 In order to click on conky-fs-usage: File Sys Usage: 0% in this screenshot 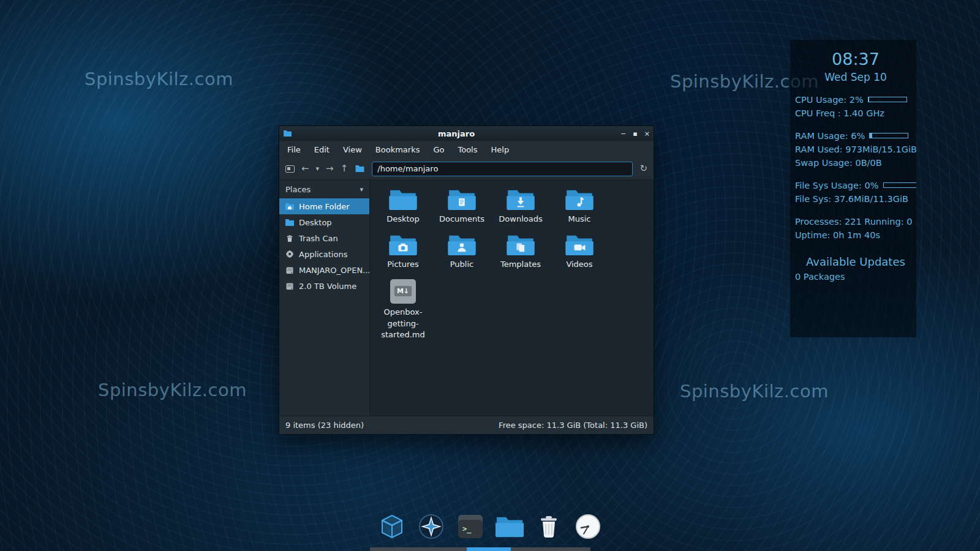, I will do `click(856, 186)`.